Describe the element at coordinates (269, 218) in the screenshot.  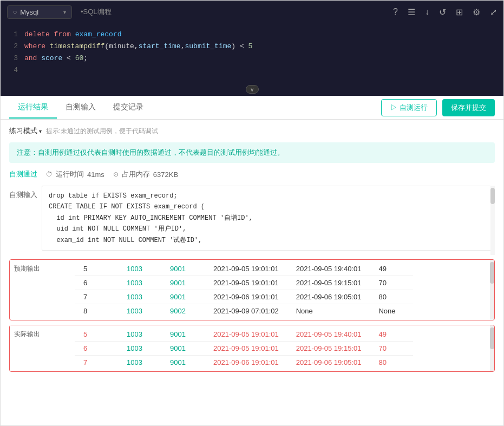
I see `input-line-3: id int PRIMARY KEY AUTO_INCREMENT COMMEN…` at that location.